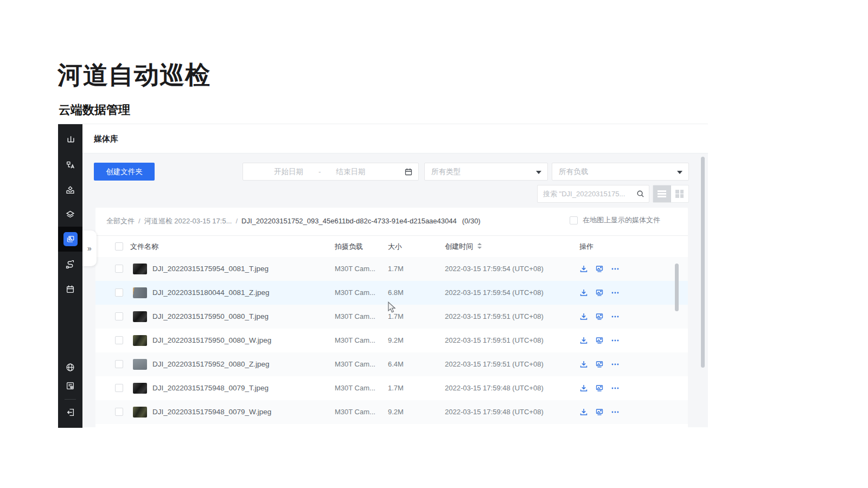  Describe the element at coordinates (120, 221) in the screenshot. I see `breadcrumb-all-files: 全部文件` at that location.